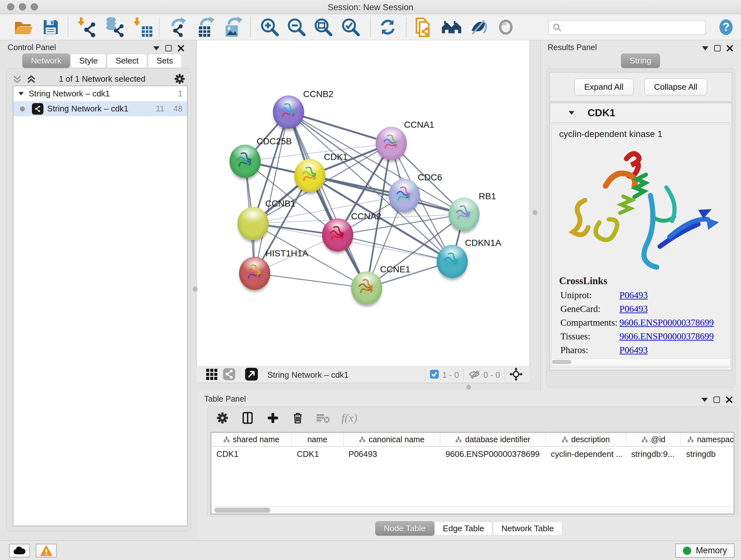 This screenshot has height=560, width=741. I want to click on control-panel-close-icon, so click(181, 48).